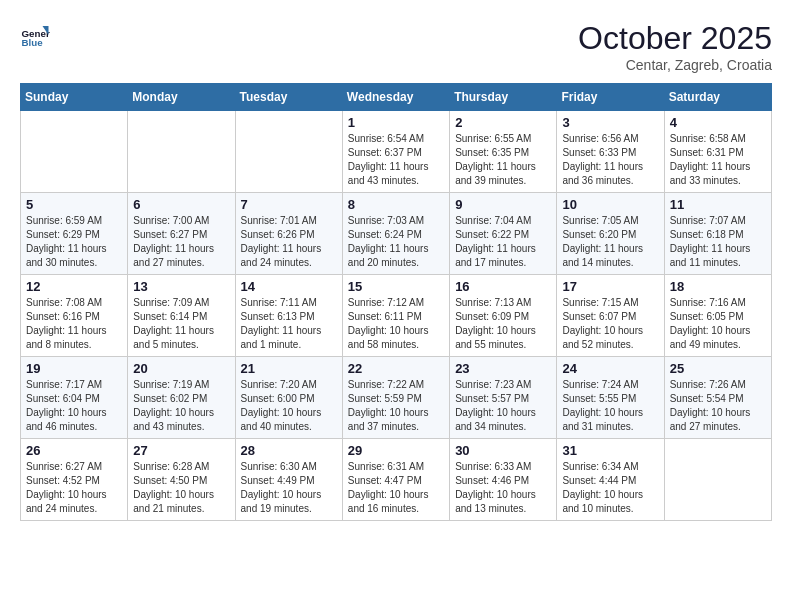 This screenshot has height=612, width=792. What do you see at coordinates (74, 98) in the screenshot?
I see `calendar-header-sunday: Sunday` at bounding box center [74, 98].